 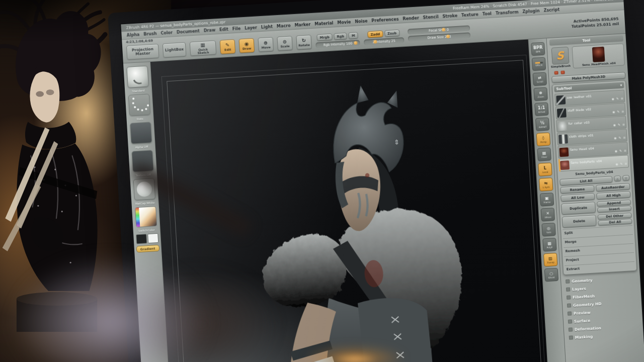 What do you see at coordinates (546, 185) in the screenshot?
I see `lsym-button: ⇆ L.Sym` at bounding box center [546, 185].